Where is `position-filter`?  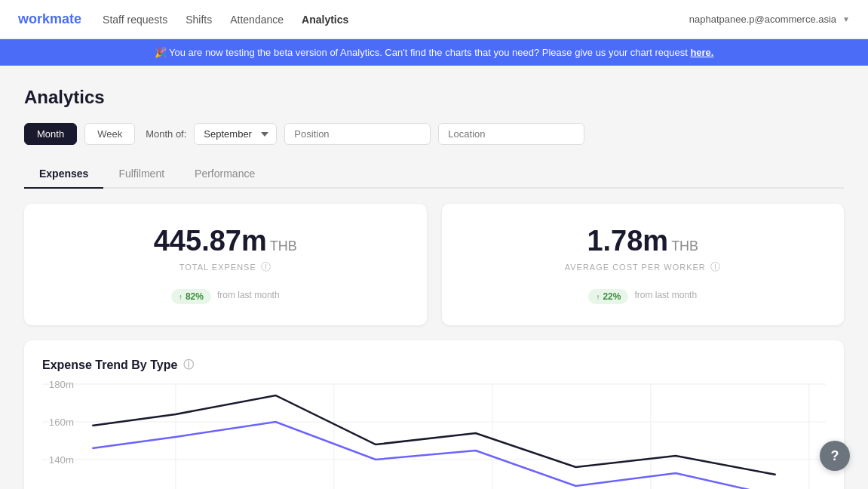 position-filter is located at coordinates (357, 134).